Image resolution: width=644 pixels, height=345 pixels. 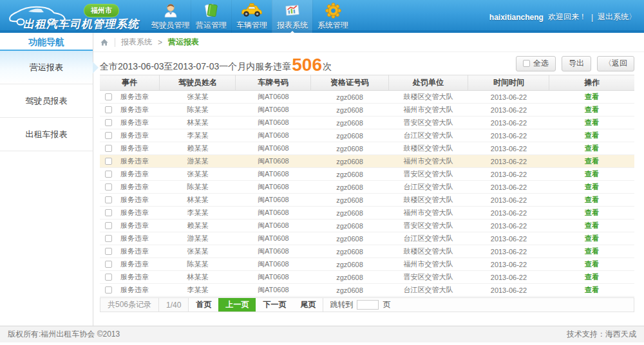 What do you see at coordinates (428, 213) in the screenshot?
I see `unit-cell: 福州市交管大队` at bounding box center [428, 213].